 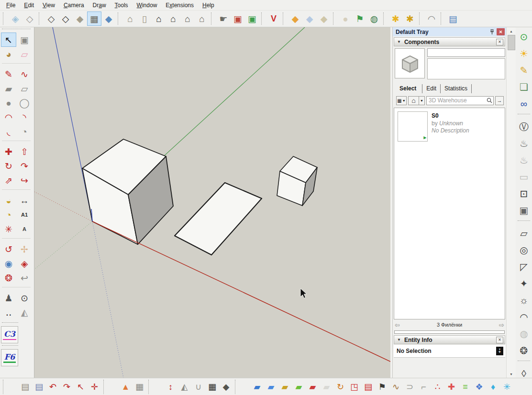 I want to click on components-section-header: ▼ Components ×, so click(x=450, y=42).